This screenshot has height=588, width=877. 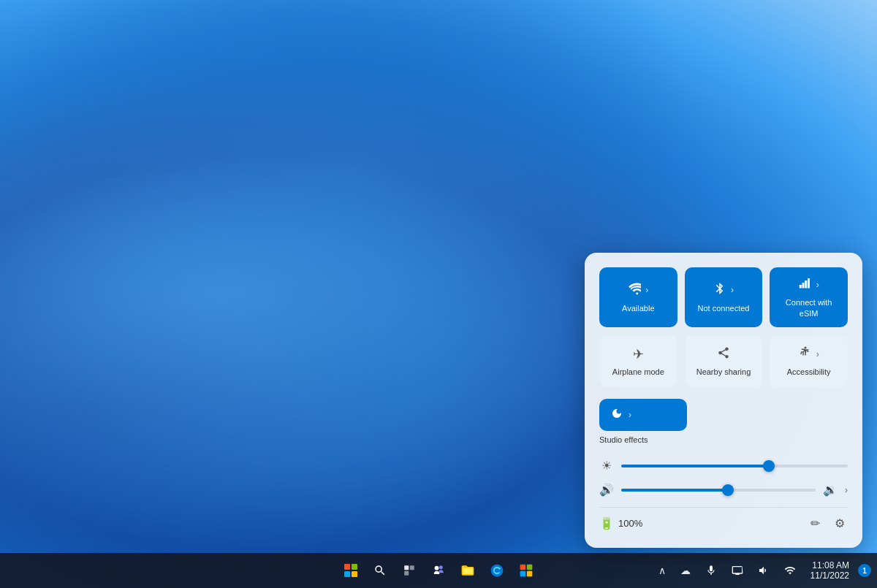 What do you see at coordinates (662, 570) in the screenshot?
I see `show-hidden-icons-button: ∧` at bounding box center [662, 570].